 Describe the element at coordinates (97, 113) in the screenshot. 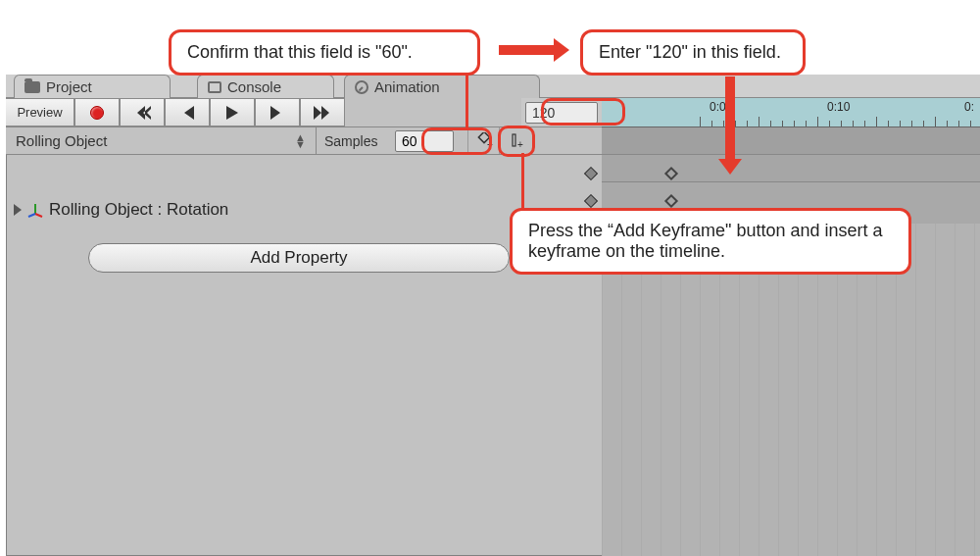

I see `record-icon` at that location.